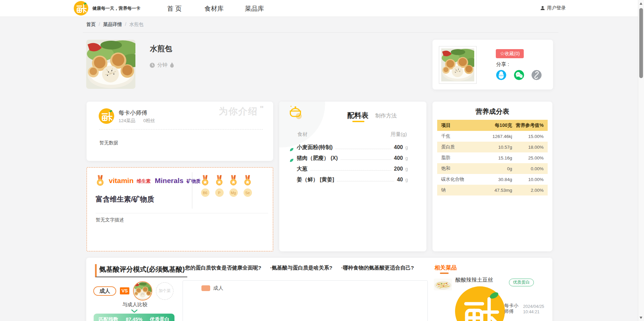 This screenshot has width=644, height=321. I want to click on table-row: 钠47.53mg2.00%, so click(492, 190).